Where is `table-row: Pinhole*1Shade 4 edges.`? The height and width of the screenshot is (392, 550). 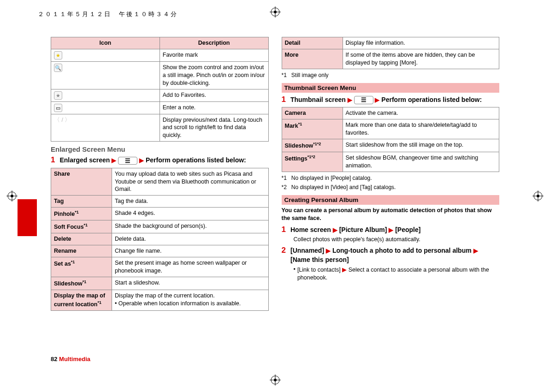 table-row: Pinhole*1Shade 4 edges. is located at coordinates (160, 214).